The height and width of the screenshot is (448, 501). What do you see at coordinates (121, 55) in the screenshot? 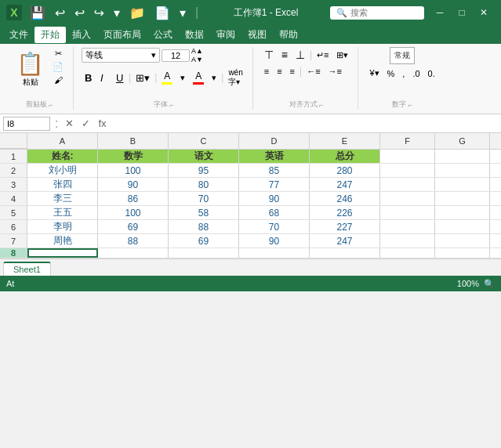
I see `font-name-box: 等线 ▾` at bounding box center [121, 55].